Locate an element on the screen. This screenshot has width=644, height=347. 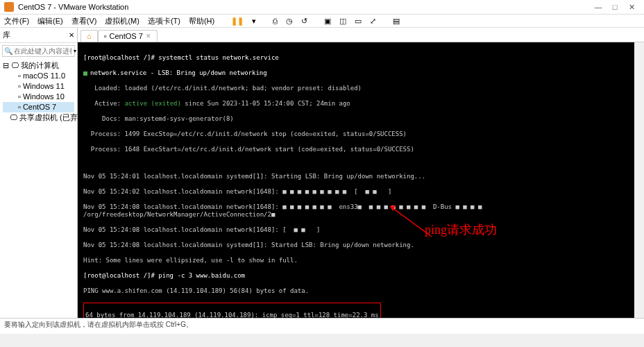
term-line: network.service - LSB: Bring up/down net… is located at coordinates (361, 74).